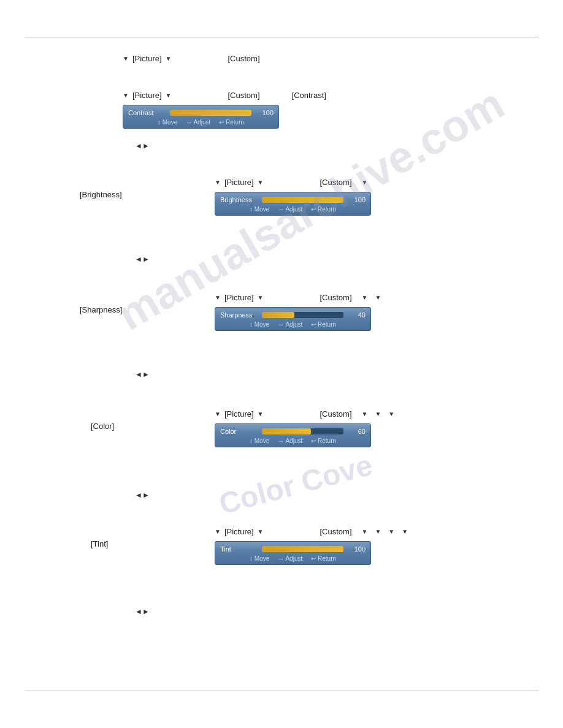 Image resolution: width=563 pixels, height=728 pixels. Describe the element at coordinates (99, 544) in the screenshot. I see `tint-label: [Tint]` at that location.